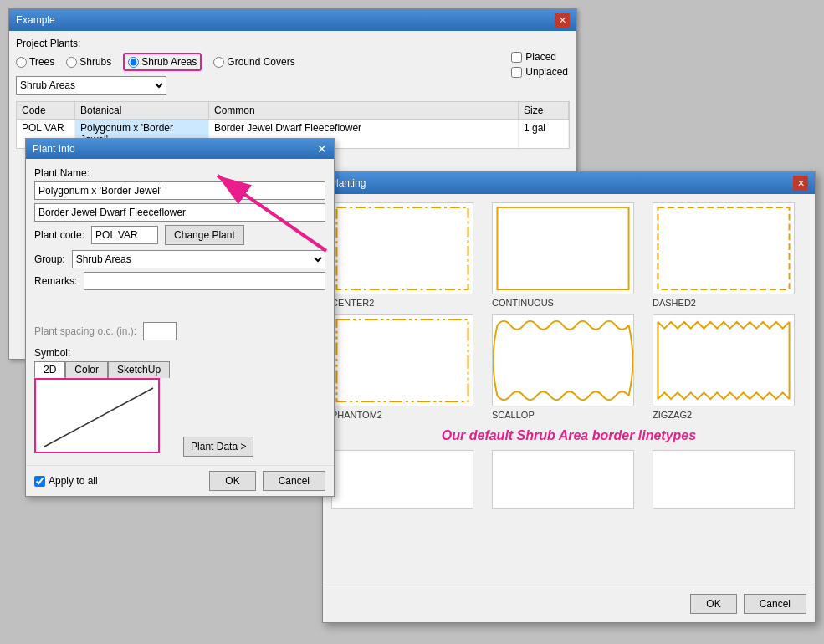  Describe the element at coordinates (72, 62) in the screenshot. I see `radio-shrubs-input` at that location.